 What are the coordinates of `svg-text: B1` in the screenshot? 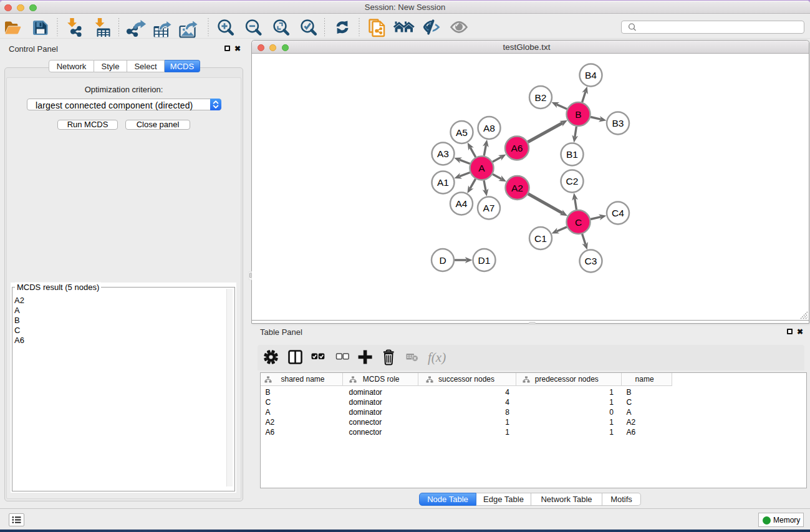 It's located at (572, 155).